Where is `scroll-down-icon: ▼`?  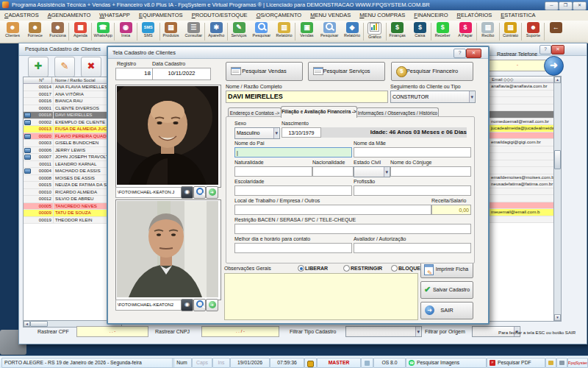 scroll-down-icon: ▼ is located at coordinates (557, 318).